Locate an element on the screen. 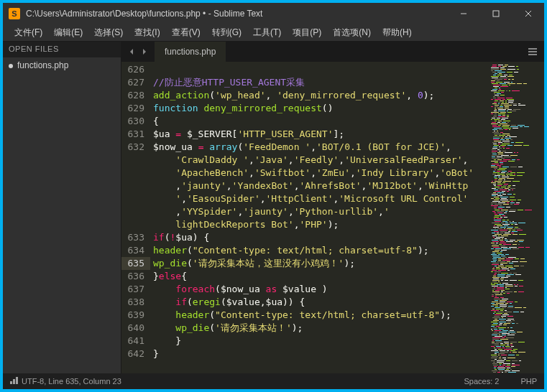  status-left: UTF-8, Line 635, Column 23 is located at coordinates (237, 381).